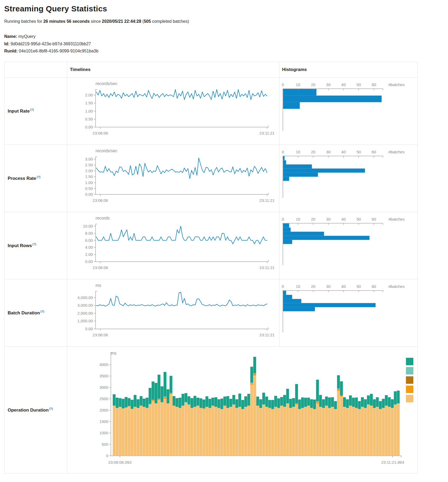 This screenshot has width=448, height=482. Describe the element at coordinates (51, 44) in the screenshot. I see `id-value: 9d0dd219-995d-423e-b97d-36931110bb27` at that location.